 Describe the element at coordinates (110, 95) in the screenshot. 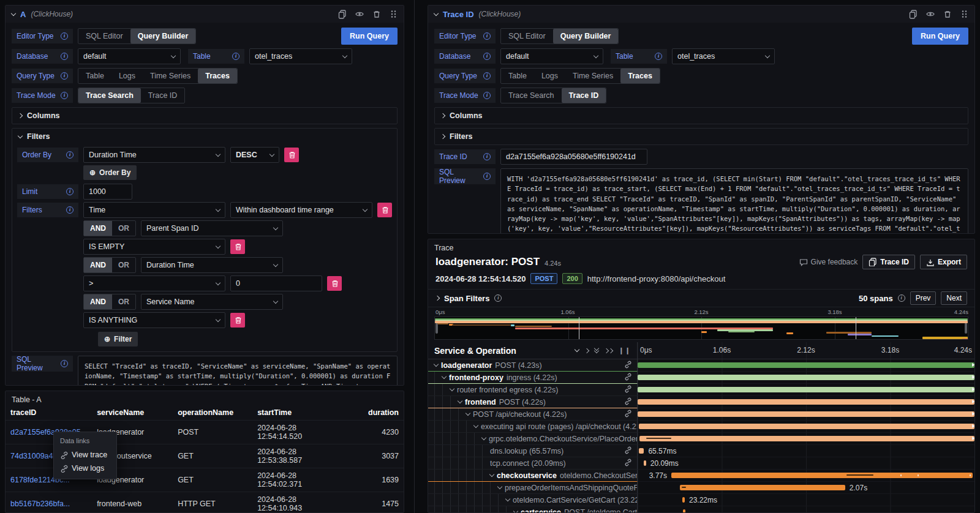

I see `trace-search-option: Trace Search` at that location.